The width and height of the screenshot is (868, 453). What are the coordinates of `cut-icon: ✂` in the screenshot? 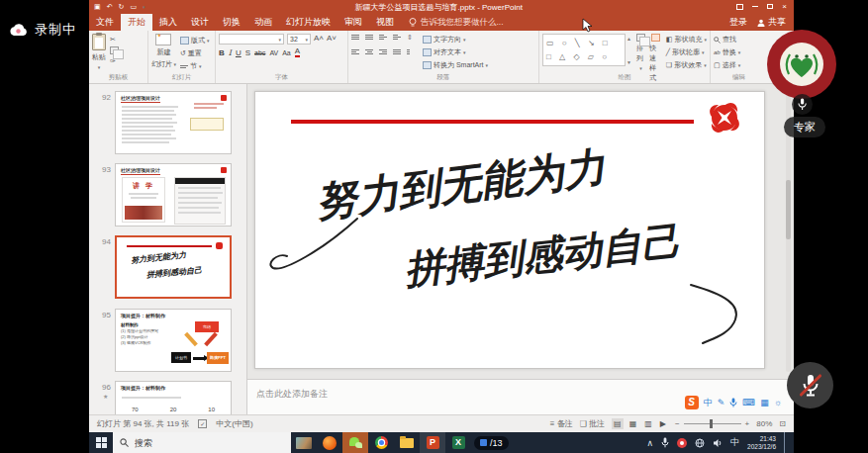 It's located at (115, 40).